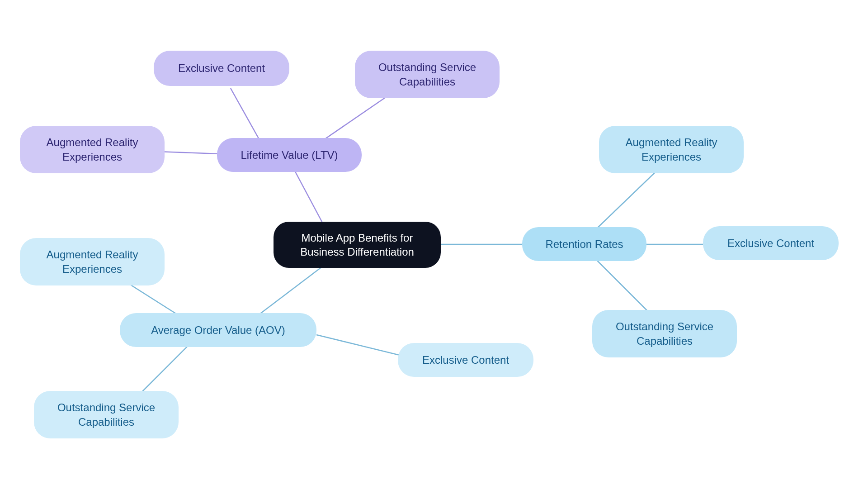 The height and width of the screenshot is (490, 868). Describe the element at coordinates (222, 68) in the screenshot. I see `ltv-exclusive-node: Exclusive Content` at that location.